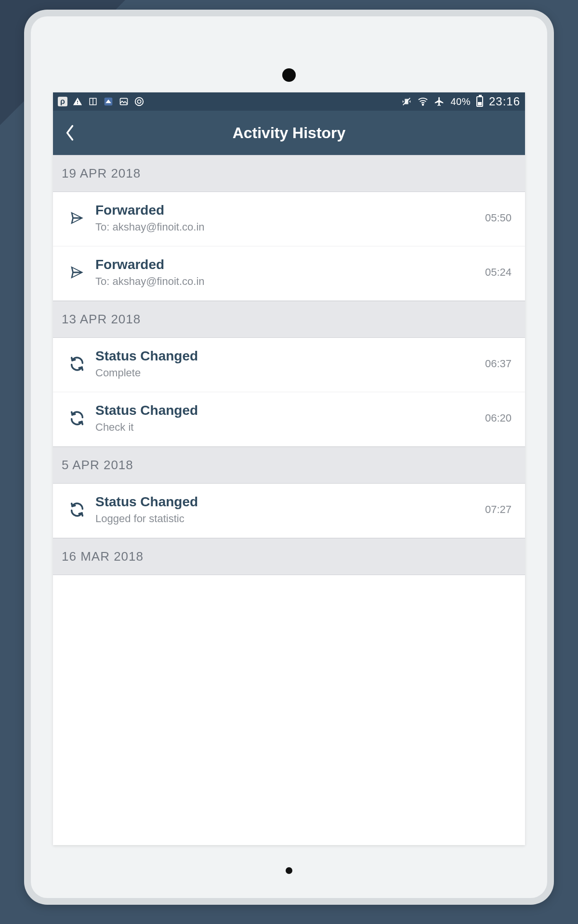  I want to click on section-header: 13 APR 2018, so click(289, 320).